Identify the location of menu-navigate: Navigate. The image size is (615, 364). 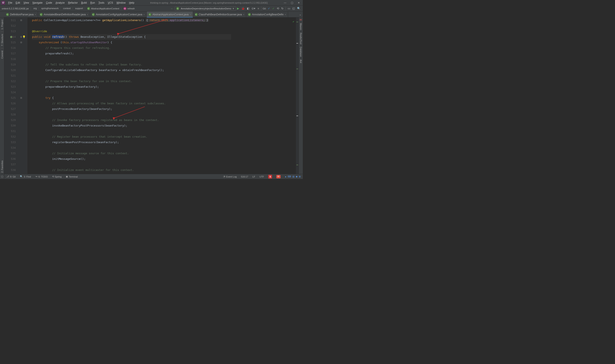
(37, 3).